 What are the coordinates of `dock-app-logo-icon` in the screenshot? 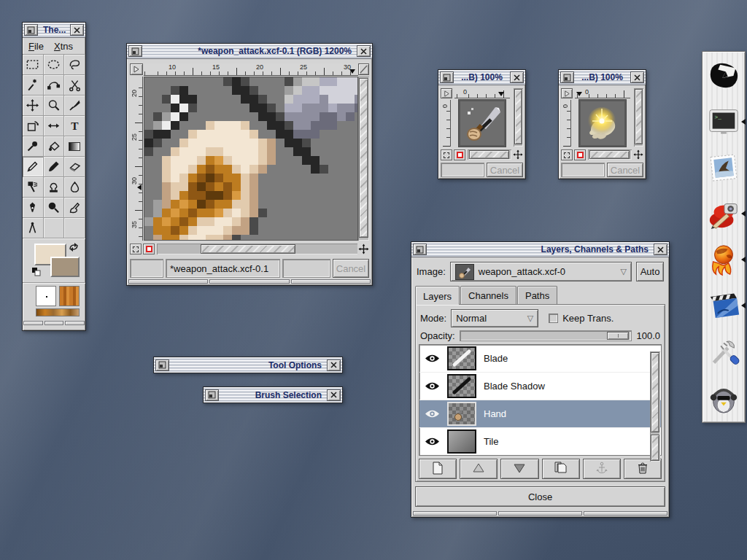 It's located at (724, 76).